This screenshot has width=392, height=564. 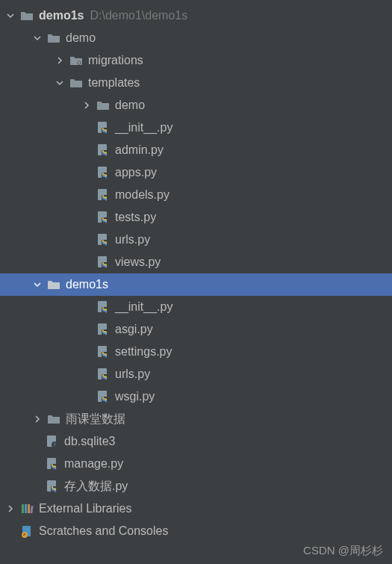 I want to click on tree-item-templates-demo: demo, so click(x=196, y=105).